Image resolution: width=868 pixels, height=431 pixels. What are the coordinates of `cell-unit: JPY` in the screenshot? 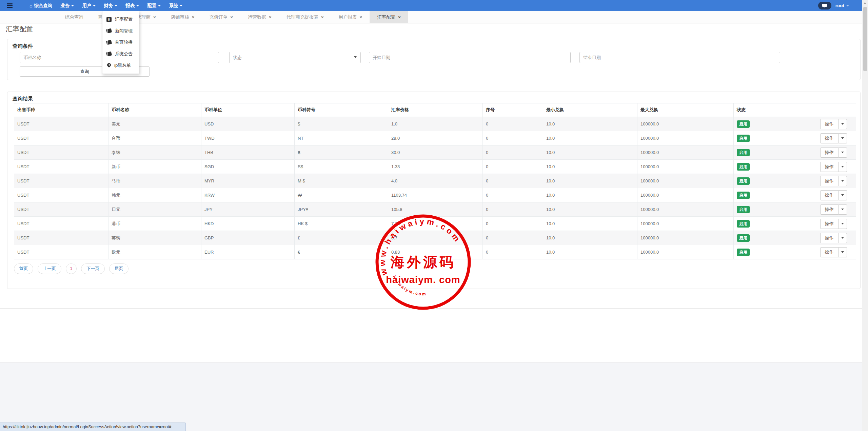 It's located at (248, 210).